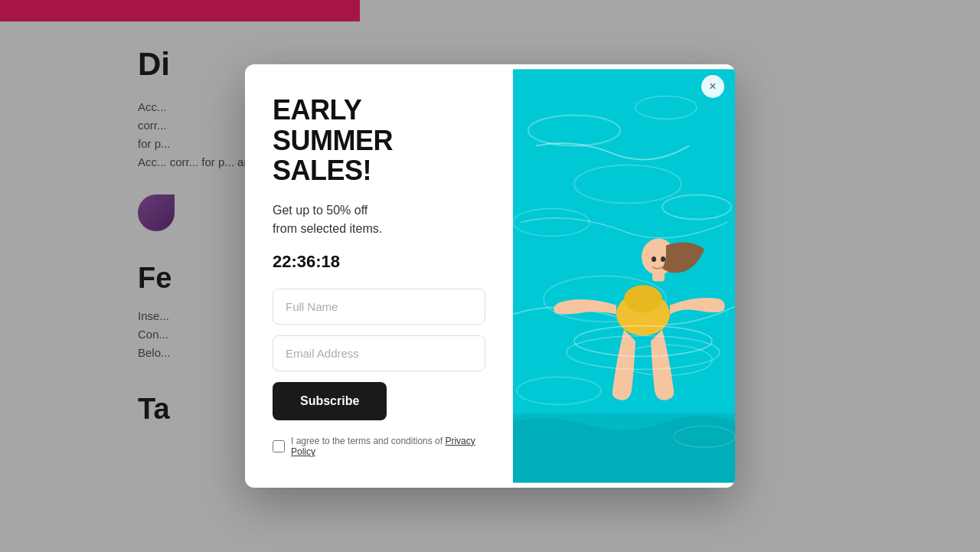 The image size is (980, 552). I want to click on full-name-input, so click(379, 306).